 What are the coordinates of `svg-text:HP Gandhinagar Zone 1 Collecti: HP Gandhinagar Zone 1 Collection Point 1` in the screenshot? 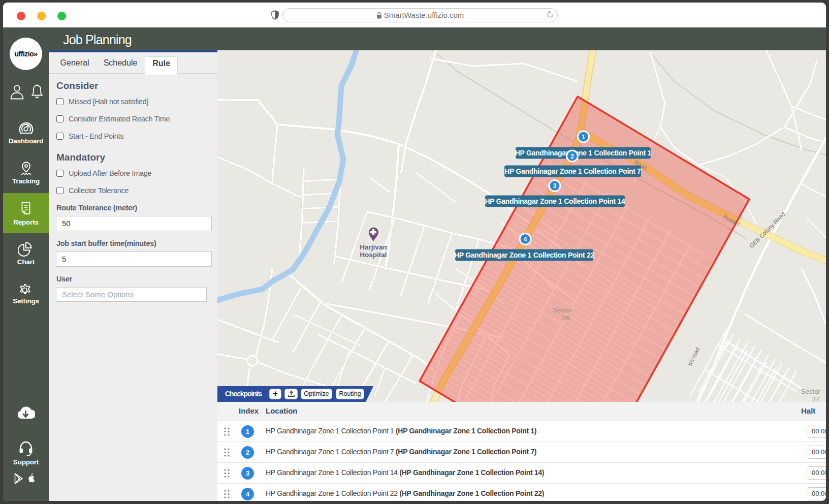 It's located at (583, 153).